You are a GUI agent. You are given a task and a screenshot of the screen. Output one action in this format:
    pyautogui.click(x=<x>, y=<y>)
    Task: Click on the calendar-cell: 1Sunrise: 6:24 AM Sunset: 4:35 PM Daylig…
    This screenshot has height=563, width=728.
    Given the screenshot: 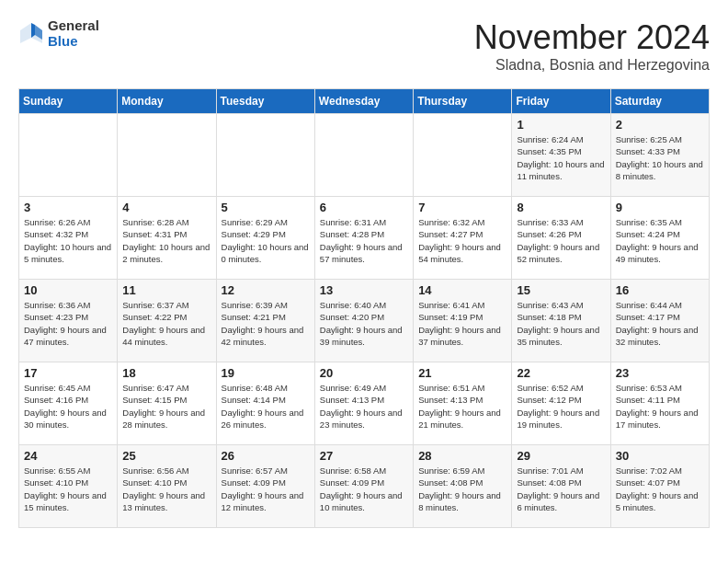 What is the action you would take?
    pyautogui.click(x=561, y=155)
    